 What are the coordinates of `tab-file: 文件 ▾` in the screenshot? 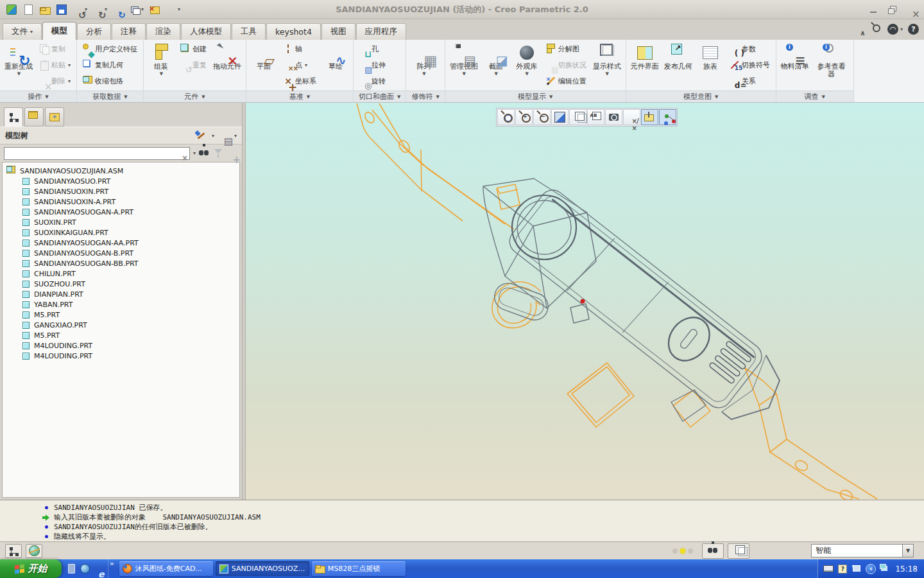 It's located at (22, 31).